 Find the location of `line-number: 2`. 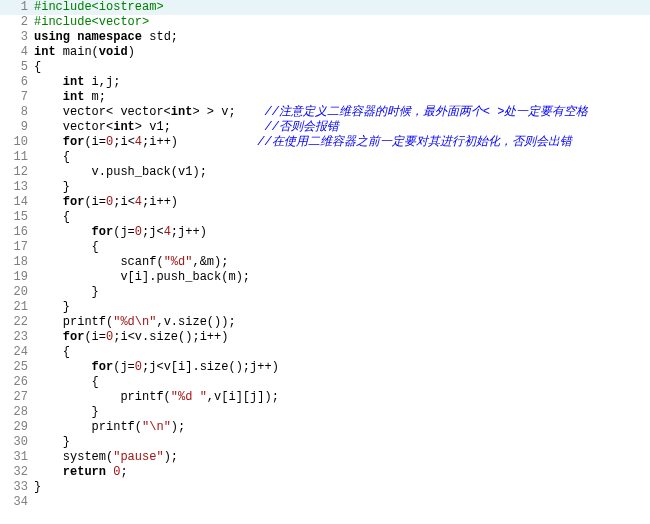

line-number: 2 is located at coordinates (17, 22).